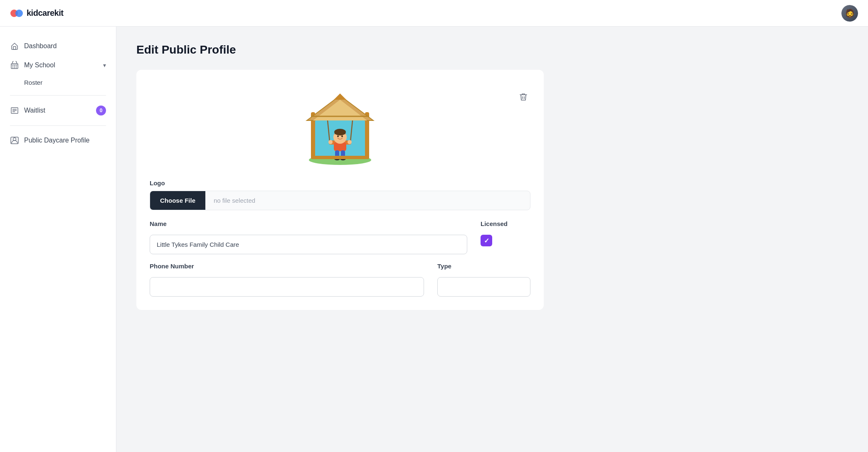 The width and height of the screenshot is (868, 452). Describe the element at coordinates (65, 140) in the screenshot. I see `sidebar-public-profile-label: Public Daycare Profile` at that location.